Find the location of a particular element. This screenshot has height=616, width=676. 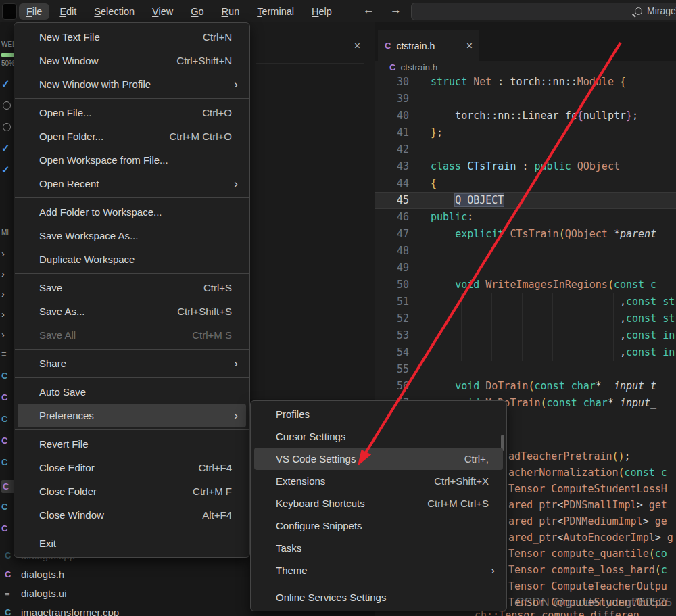

line-number: 50 is located at coordinates (392, 285).